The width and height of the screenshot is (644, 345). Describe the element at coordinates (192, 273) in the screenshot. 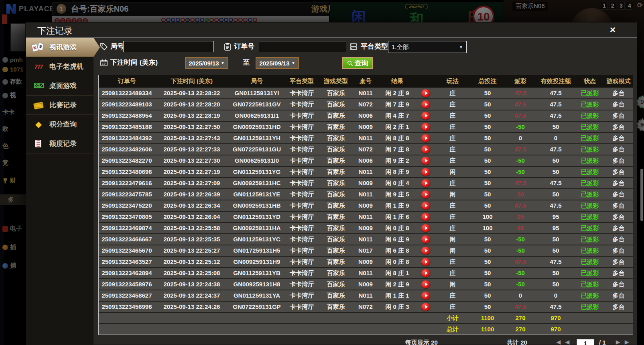

I see `cell-time: 2025-09-13 22:25:08` at that location.